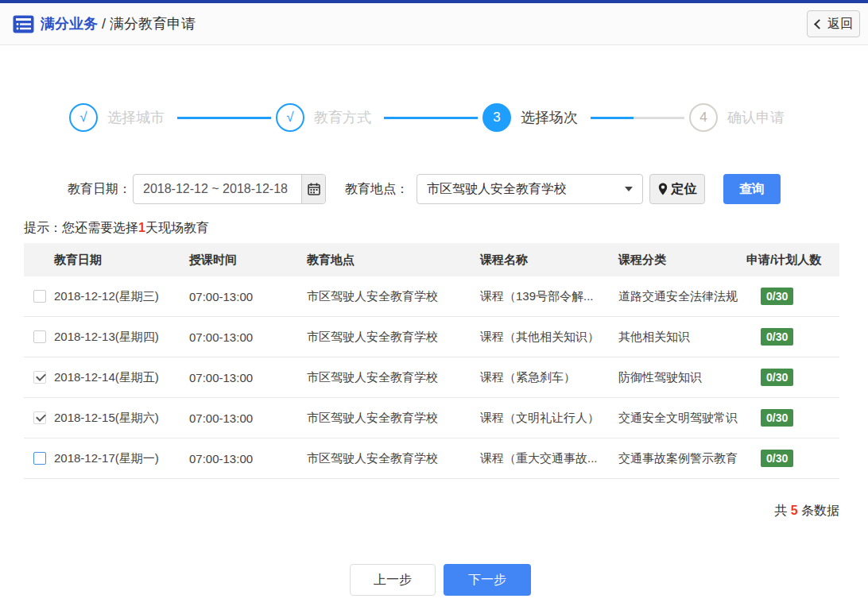 This screenshot has width=868, height=614. I want to click on step-1-circle: √, so click(83, 118).